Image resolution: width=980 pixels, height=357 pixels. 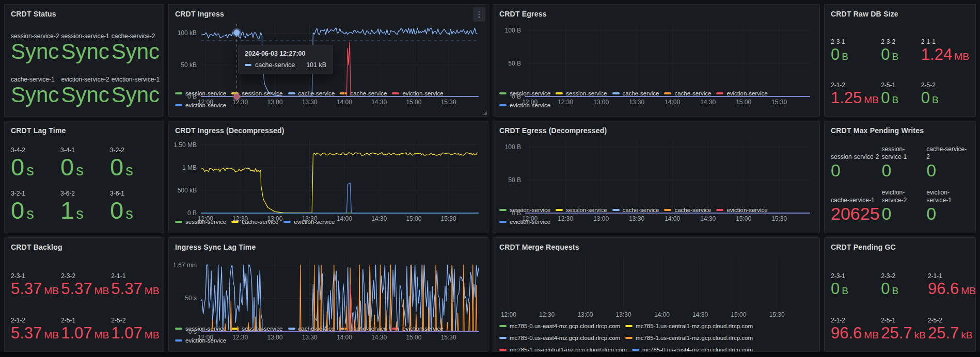 What do you see at coordinates (656, 131) in the screenshot?
I see `panel-title: CRDT Egress (Decompressed)` at bounding box center [656, 131].